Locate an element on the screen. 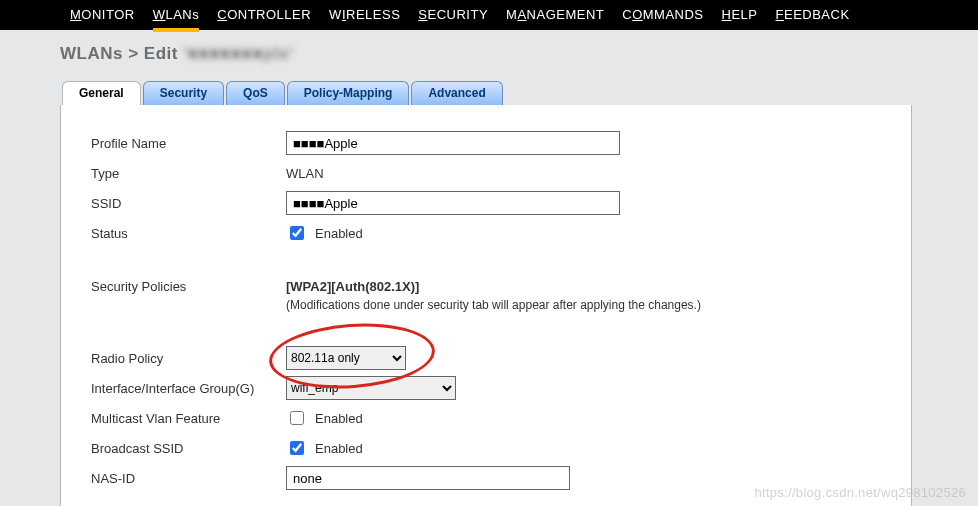 This screenshot has height=506, width=978. label-type: Type is located at coordinates (188, 174).